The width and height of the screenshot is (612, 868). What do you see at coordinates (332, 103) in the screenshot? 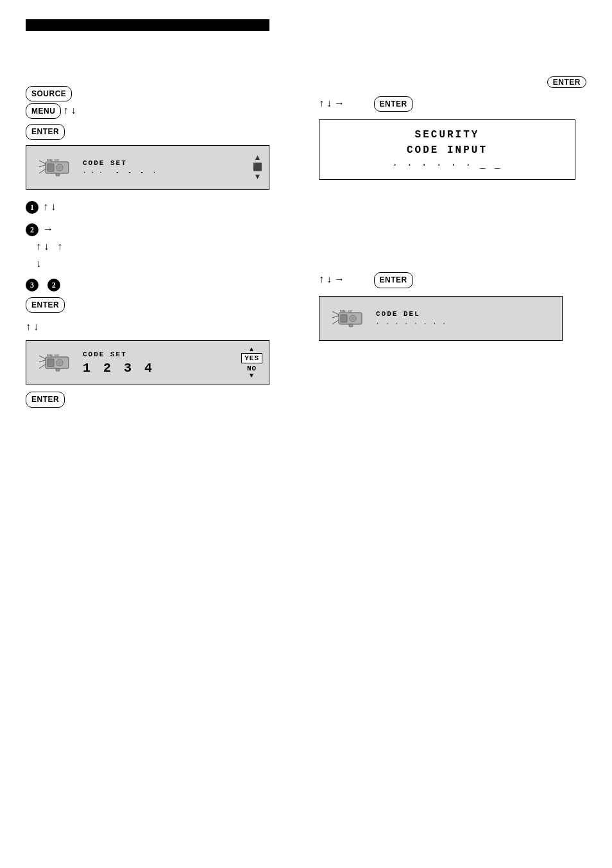
I see `right-up-down-arrows: ↑ ↓ →` at bounding box center [332, 103].